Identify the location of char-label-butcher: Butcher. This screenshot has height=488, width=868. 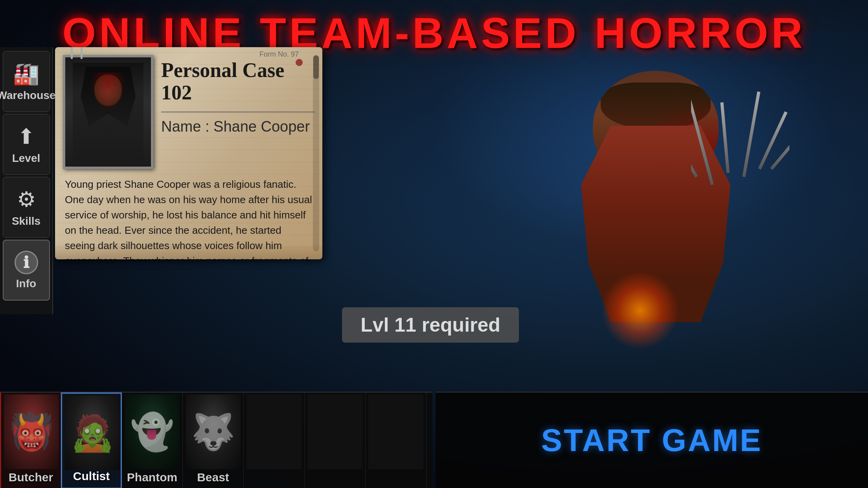
(31, 477).